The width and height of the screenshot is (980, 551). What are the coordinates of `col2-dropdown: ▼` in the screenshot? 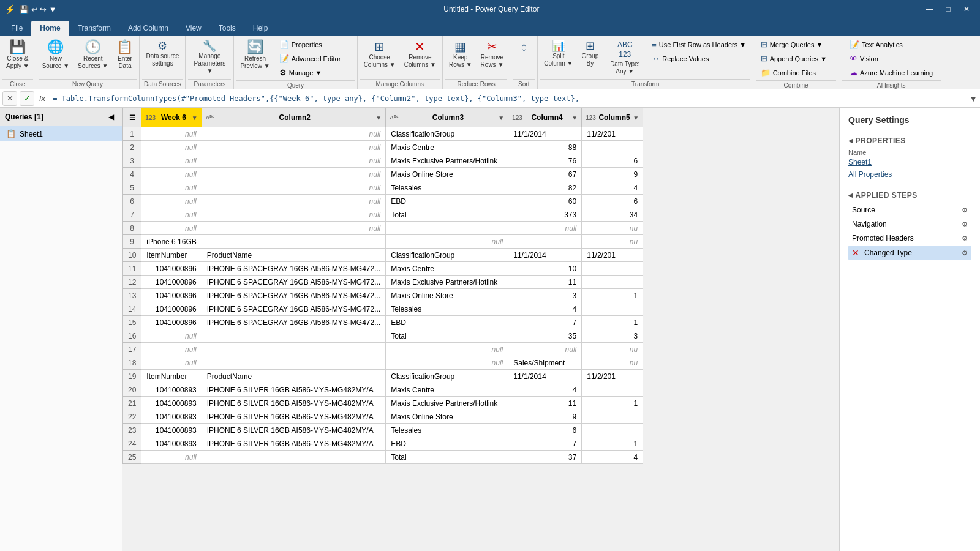 It's located at (379, 118).